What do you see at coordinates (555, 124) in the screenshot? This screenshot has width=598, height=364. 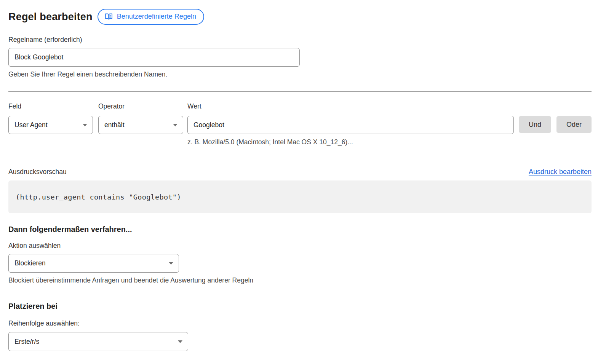 I see `logic-buttons: Und Oder` at bounding box center [555, 124].